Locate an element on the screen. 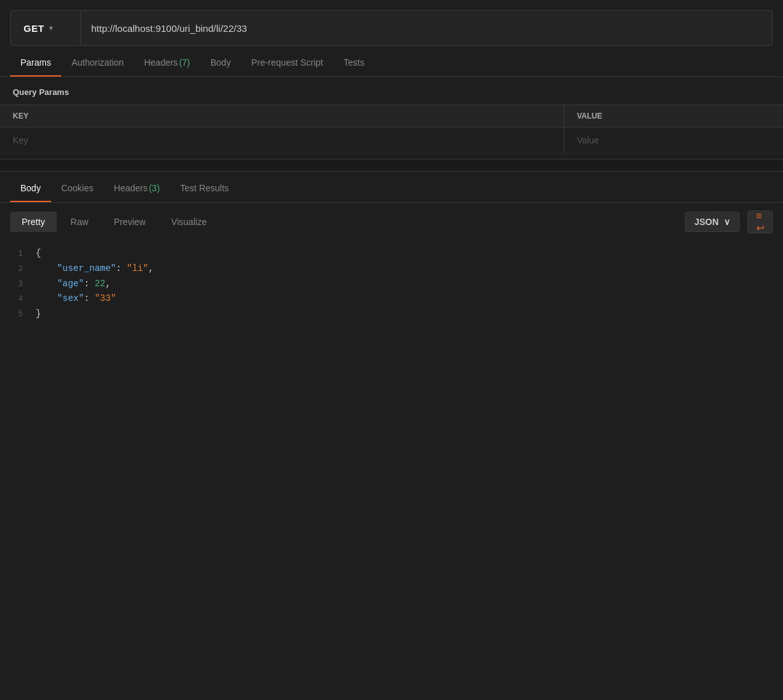 The width and height of the screenshot is (783, 700). code-line-4: 4 "sex": "33" is located at coordinates (391, 299).